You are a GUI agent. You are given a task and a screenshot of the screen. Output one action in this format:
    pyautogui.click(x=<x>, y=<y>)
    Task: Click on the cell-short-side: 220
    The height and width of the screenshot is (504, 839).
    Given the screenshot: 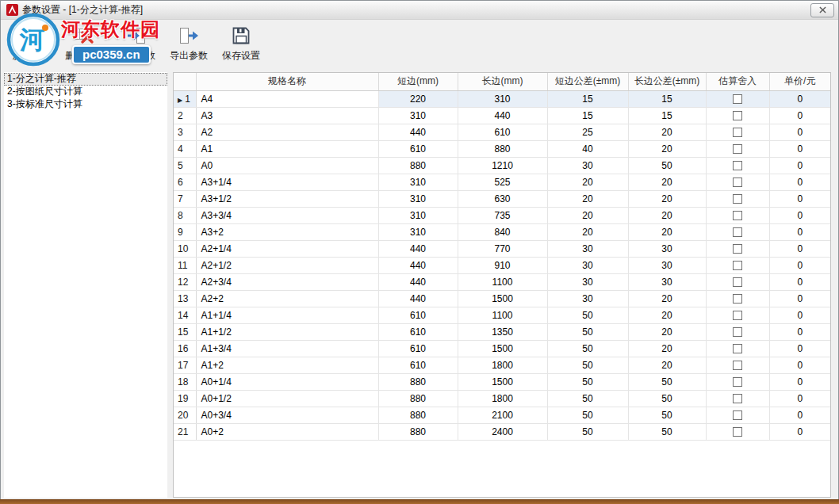 What is the action you would take?
    pyautogui.click(x=418, y=98)
    